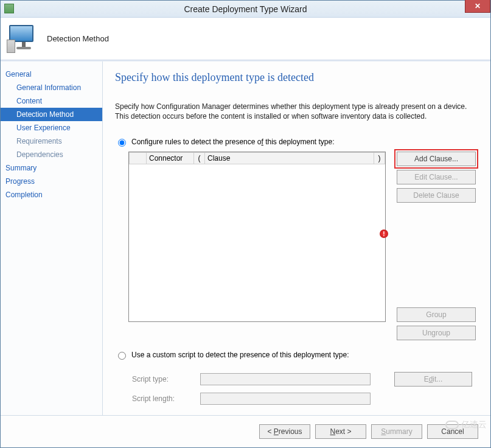 This screenshot has width=491, height=448. Describe the element at coordinates (246, 39) in the screenshot. I see `wizard-header: Detection Method` at that location.